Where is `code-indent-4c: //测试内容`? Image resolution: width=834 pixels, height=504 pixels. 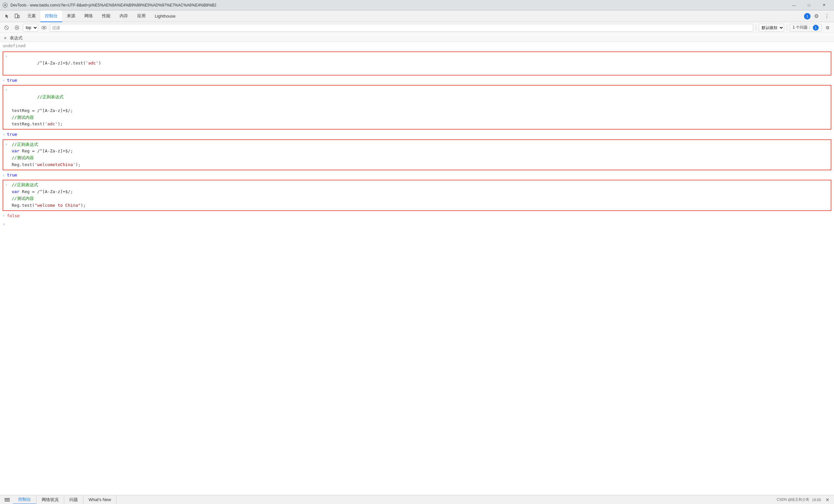 code-indent-4c: //测试内容 is located at coordinates (417, 199).